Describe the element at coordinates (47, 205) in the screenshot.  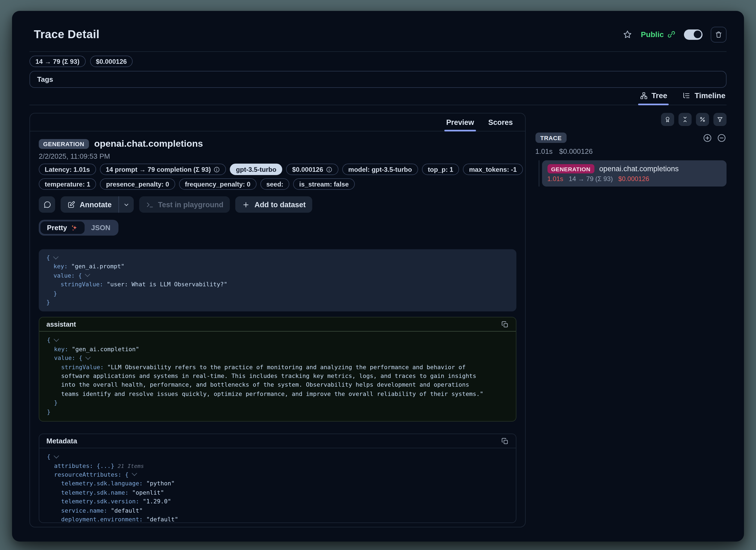
I see `comment-icon` at that location.